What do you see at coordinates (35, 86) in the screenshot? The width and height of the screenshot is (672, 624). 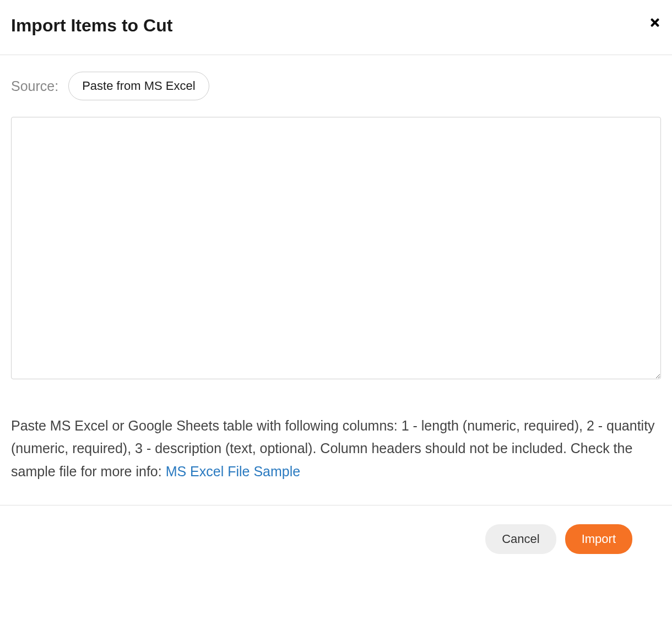 I see `source-label: Source:` at bounding box center [35, 86].